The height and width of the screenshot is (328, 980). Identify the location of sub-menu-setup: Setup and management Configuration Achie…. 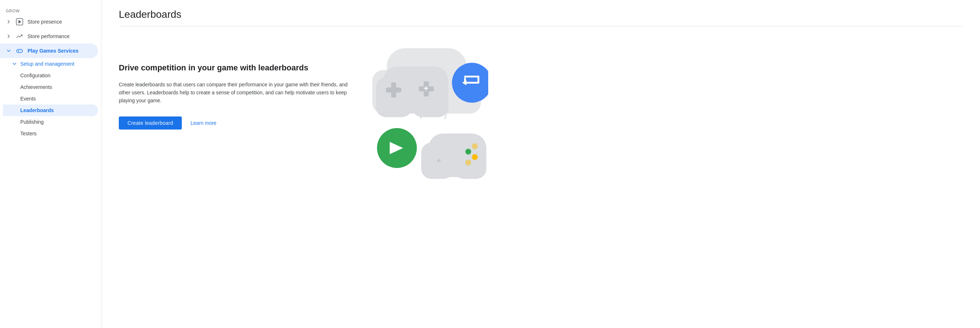
(51, 99).